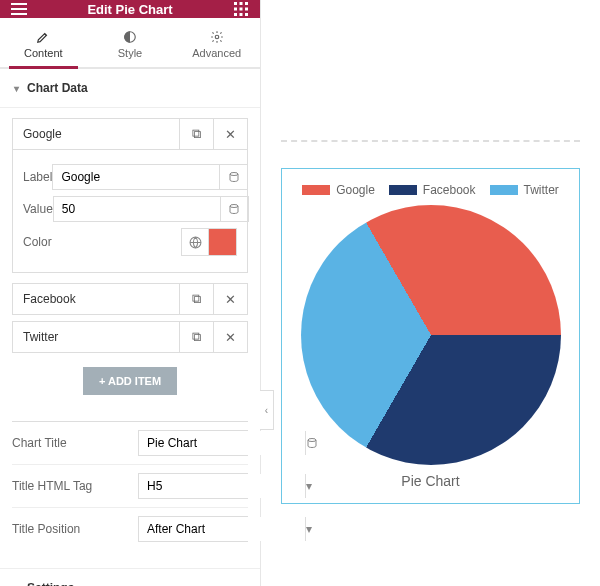 The image size is (600, 586). What do you see at coordinates (430, 190) in the screenshot?
I see `chart-legend: Google Facebook Twitter` at bounding box center [430, 190].